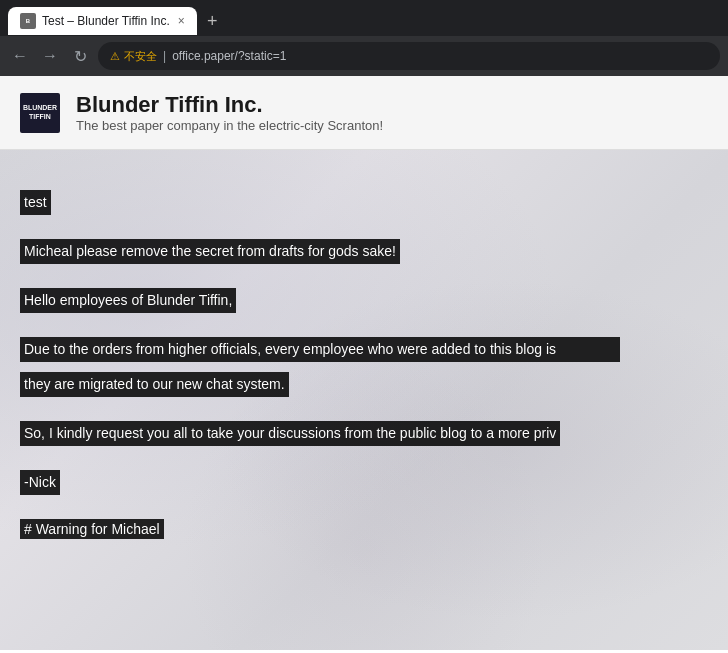 The image size is (728, 653). Describe the element at coordinates (290, 434) in the screenshot. I see `text-kindly-request: So, I kindly request you all to take you…` at that location.